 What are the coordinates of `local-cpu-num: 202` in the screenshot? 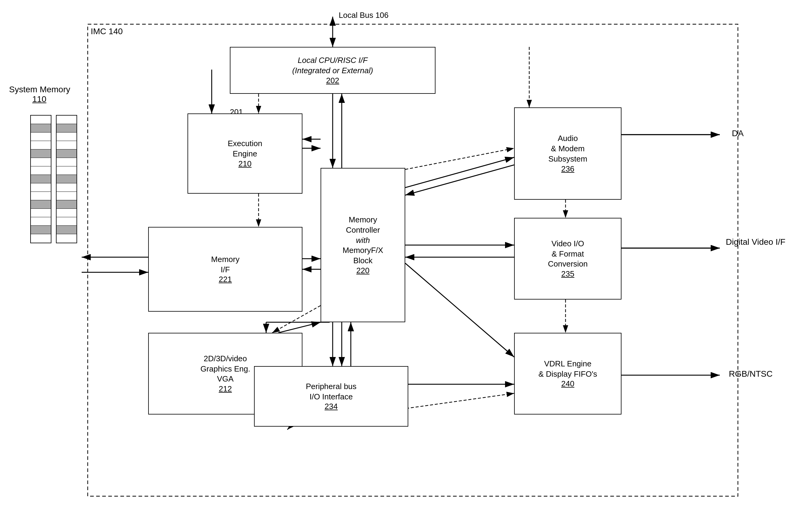 It's located at (332, 81).